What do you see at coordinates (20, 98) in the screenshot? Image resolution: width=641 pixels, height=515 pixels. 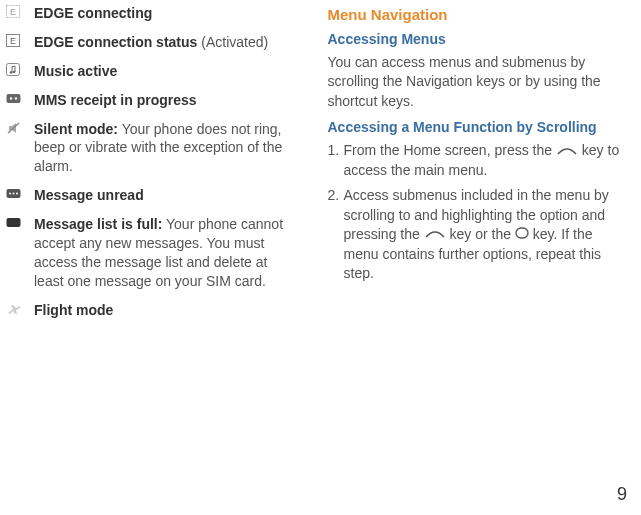 I see `mms-icon` at bounding box center [20, 98].